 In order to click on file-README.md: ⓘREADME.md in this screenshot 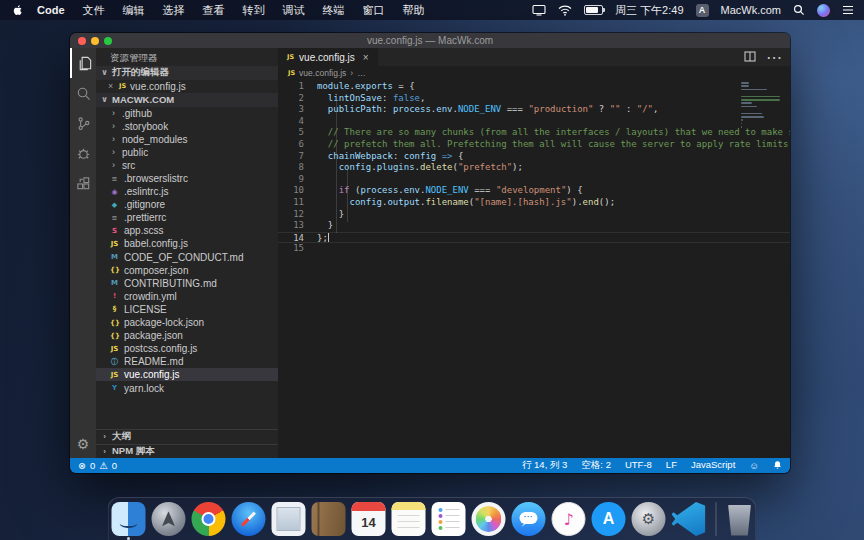, I will do `click(187, 362)`.